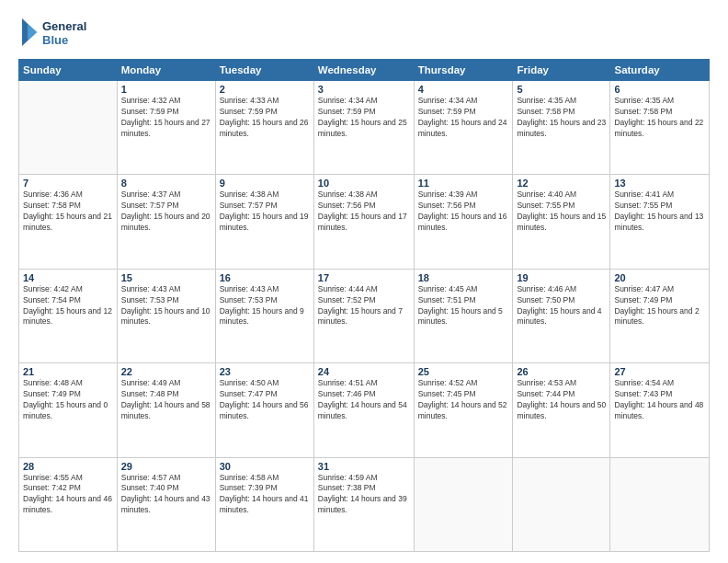 This screenshot has height=563, width=728. Describe the element at coordinates (364, 316) in the screenshot. I see `calendar-cell: 17Sunrise: 4:44 AM Sunset: 7:52 PM Dayli…` at that location.